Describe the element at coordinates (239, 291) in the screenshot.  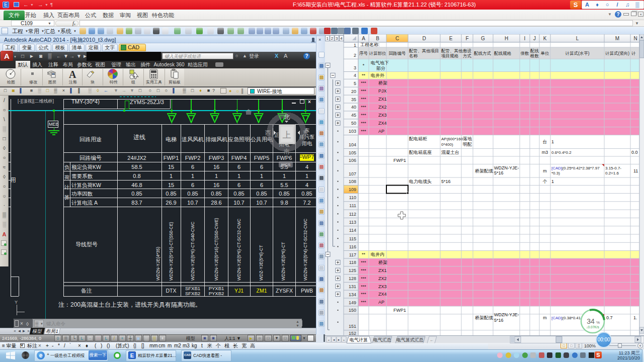
I see `svg-text: YJ1` at that location.